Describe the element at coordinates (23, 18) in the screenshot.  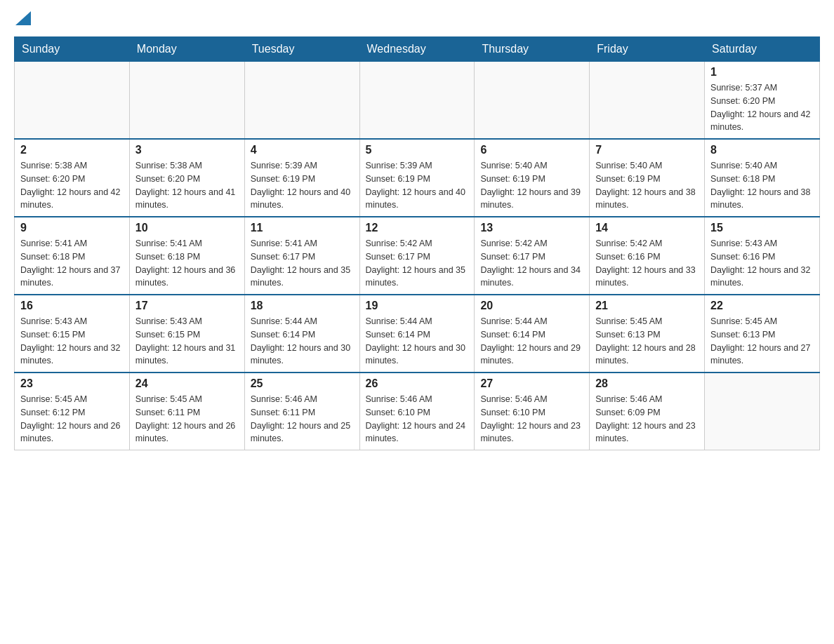
I see `logo-triangle-icon` at that location.